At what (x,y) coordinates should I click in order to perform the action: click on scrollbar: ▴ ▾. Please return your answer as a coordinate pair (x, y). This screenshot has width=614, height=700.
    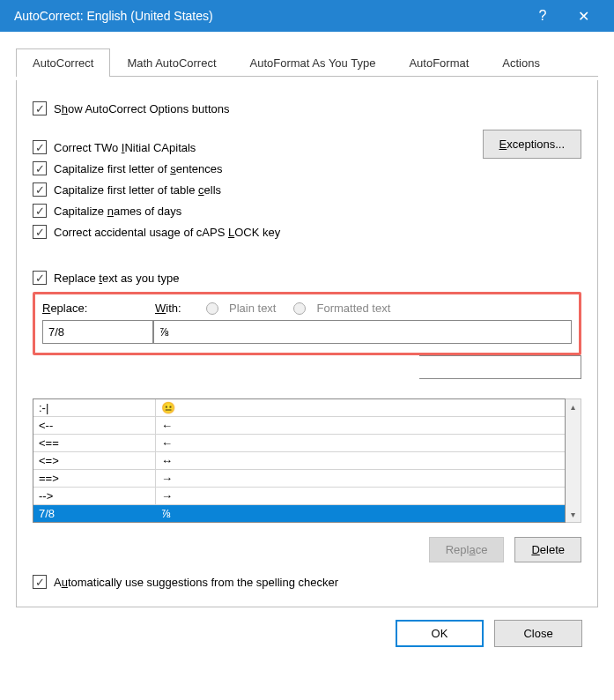
    Looking at the image, I should click on (573, 460).